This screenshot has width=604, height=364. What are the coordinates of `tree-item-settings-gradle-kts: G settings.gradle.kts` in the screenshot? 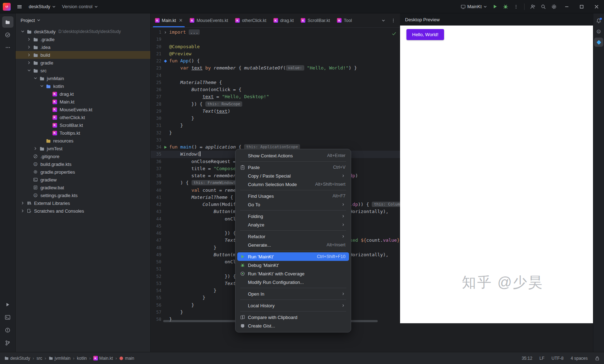 It's located at (83, 195).